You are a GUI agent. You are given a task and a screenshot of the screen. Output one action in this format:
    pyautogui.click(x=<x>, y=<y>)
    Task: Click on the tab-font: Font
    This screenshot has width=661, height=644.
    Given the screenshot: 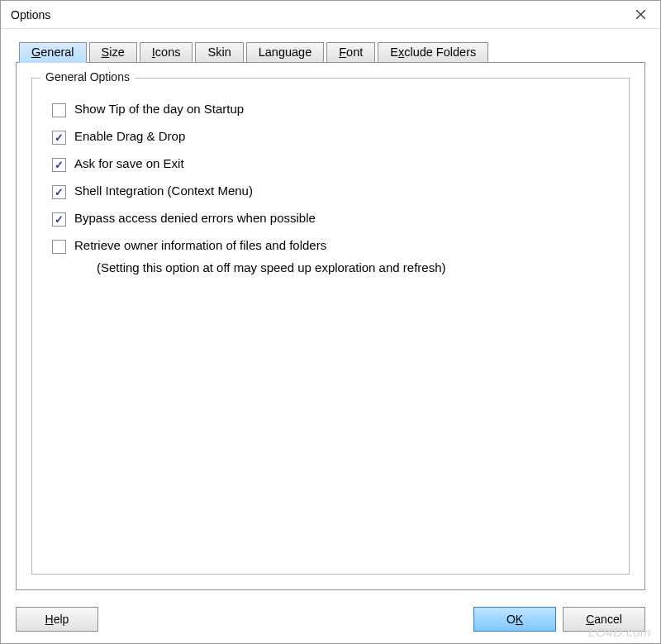 What is the action you would take?
    pyautogui.click(x=350, y=53)
    